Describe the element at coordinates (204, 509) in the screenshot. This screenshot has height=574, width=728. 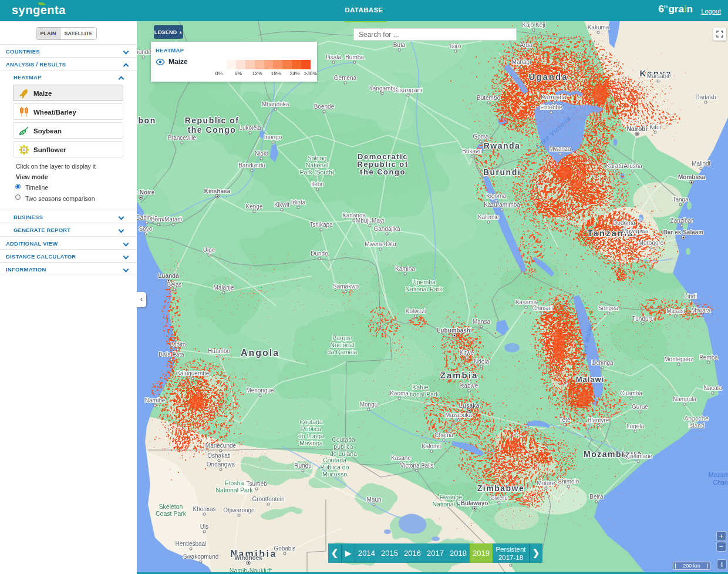
I see `svg-text: Khorixas` at that location.